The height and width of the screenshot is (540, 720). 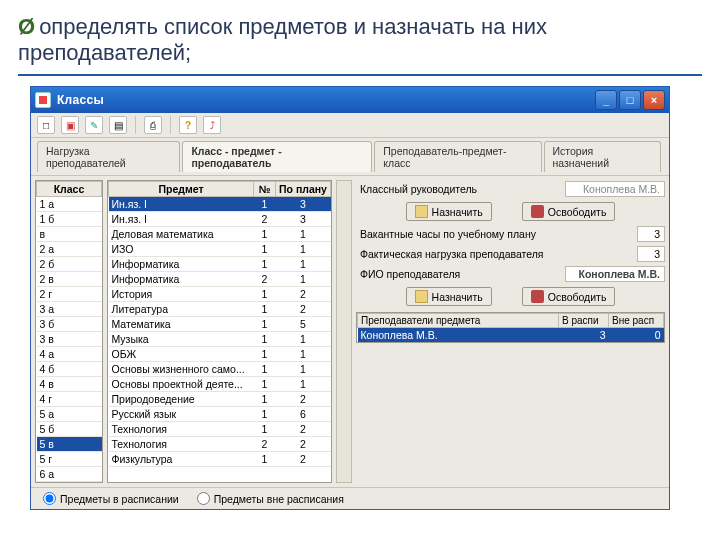 What do you see at coordinates (70, 204) in the screenshot?
I see `table-row: 1 а` at bounding box center [70, 204].